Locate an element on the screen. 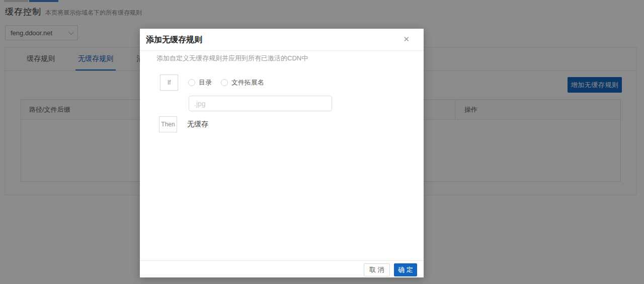 This screenshot has height=284, width=644. cancel-button: 取 消 is located at coordinates (377, 270).